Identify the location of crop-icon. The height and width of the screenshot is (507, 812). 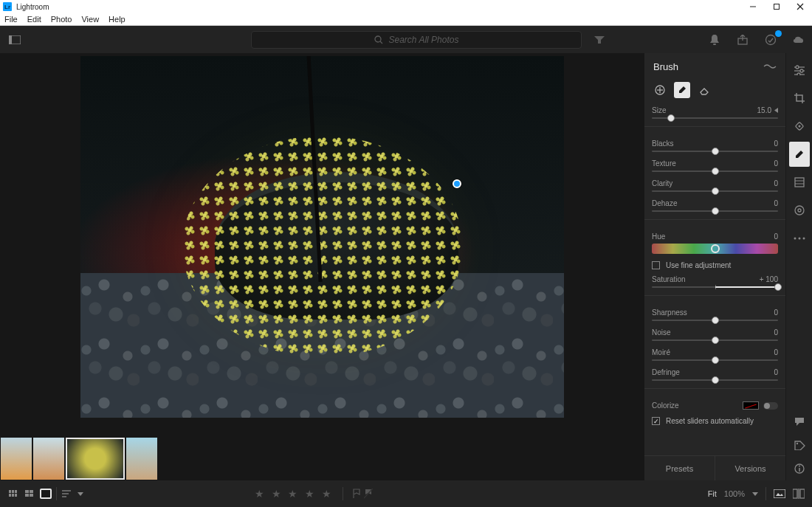
(799, 98).